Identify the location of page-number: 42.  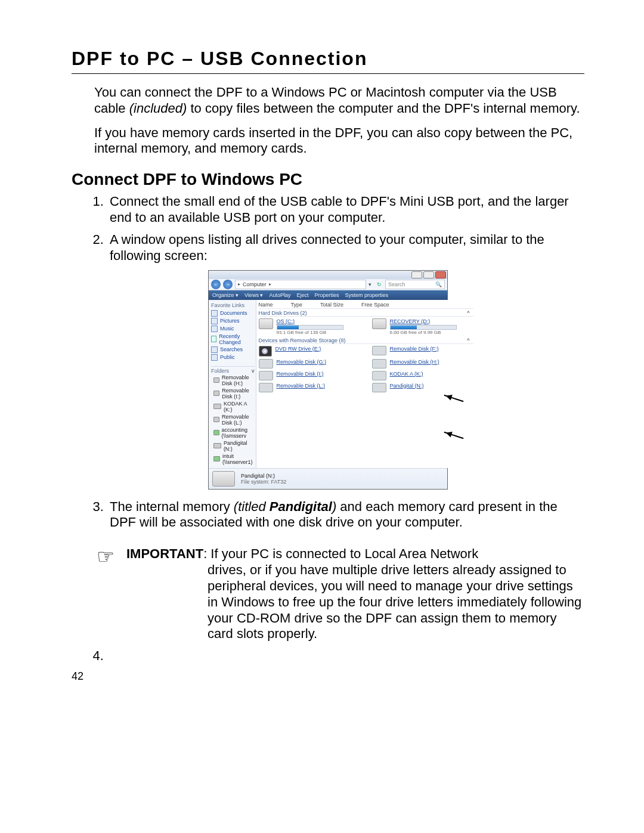
(328, 676).